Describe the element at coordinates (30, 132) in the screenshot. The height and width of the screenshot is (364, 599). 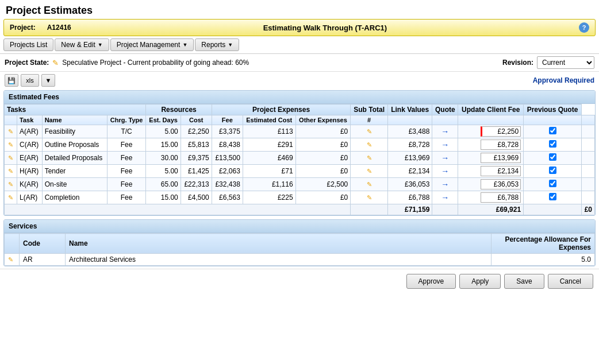
I see `row-task: A(AR)` at that location.